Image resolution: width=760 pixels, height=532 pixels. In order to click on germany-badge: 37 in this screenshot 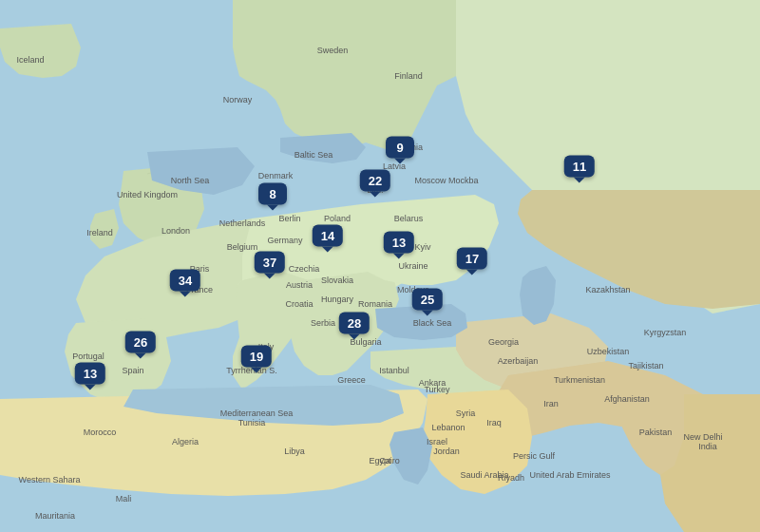, I will do `click(270, 262)`.